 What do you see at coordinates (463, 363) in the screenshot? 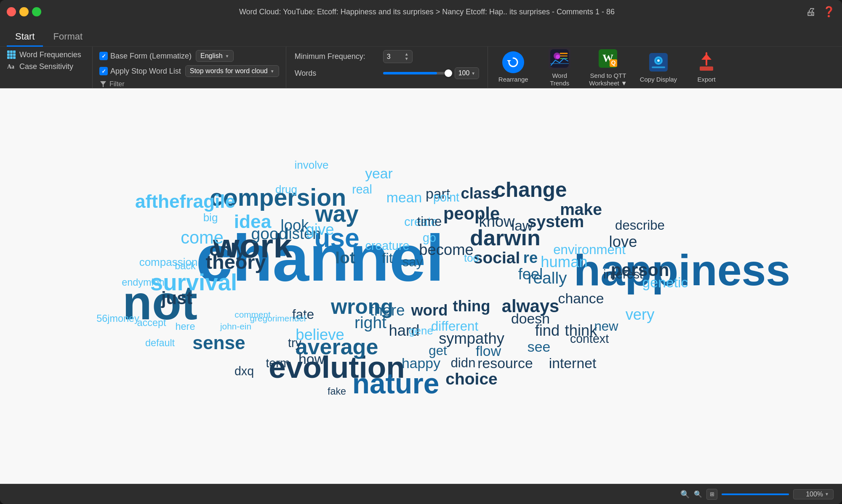
I see `word-cloud-word: didn` at bounding box center [463, 363].